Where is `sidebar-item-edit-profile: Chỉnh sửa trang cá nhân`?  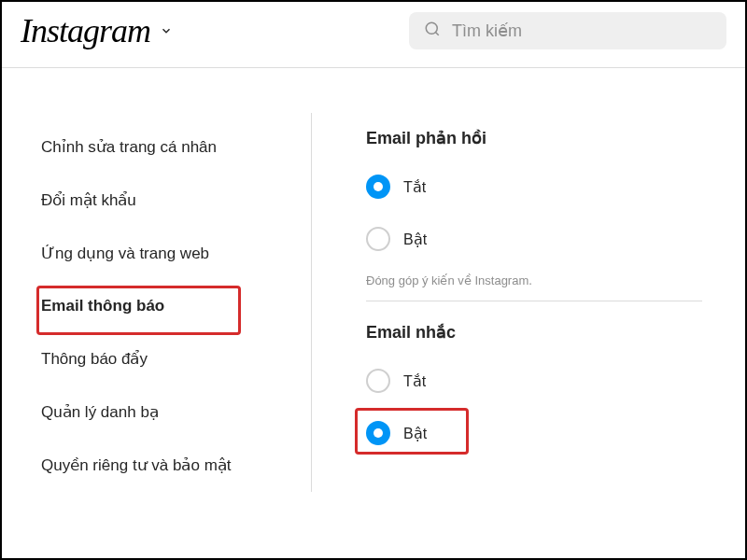 sidebar-item-edit-profile: Chỉnh sửa trang cá nhân is located at coordinates (162, 147).